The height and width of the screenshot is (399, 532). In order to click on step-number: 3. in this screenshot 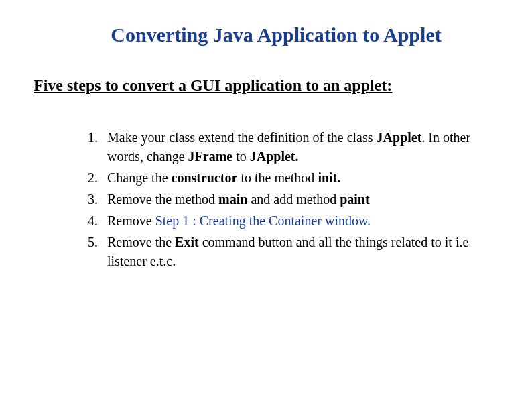, I will do `click(94, 199)`.